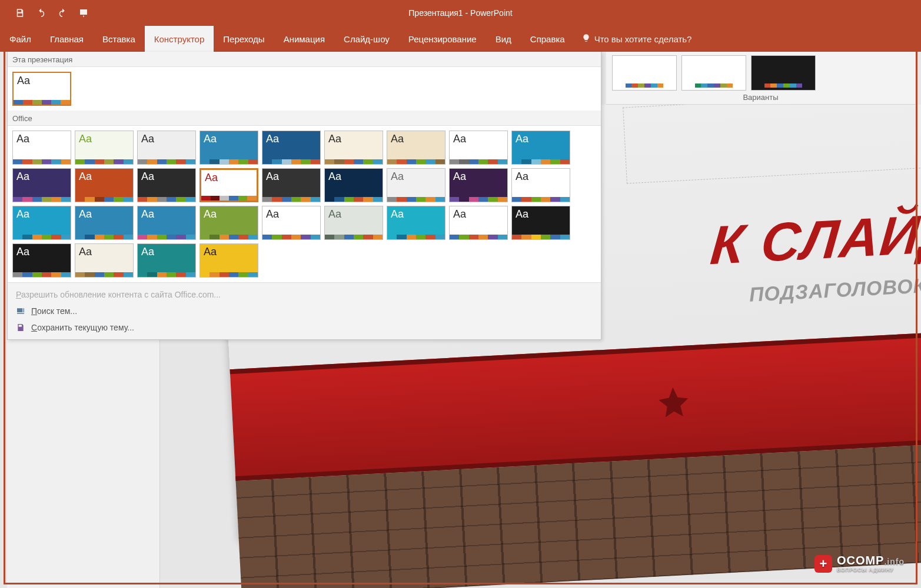  Describe the element at coordinates (416, 223) in the screenshot. I see `theme-office-24: Aa` at that location.